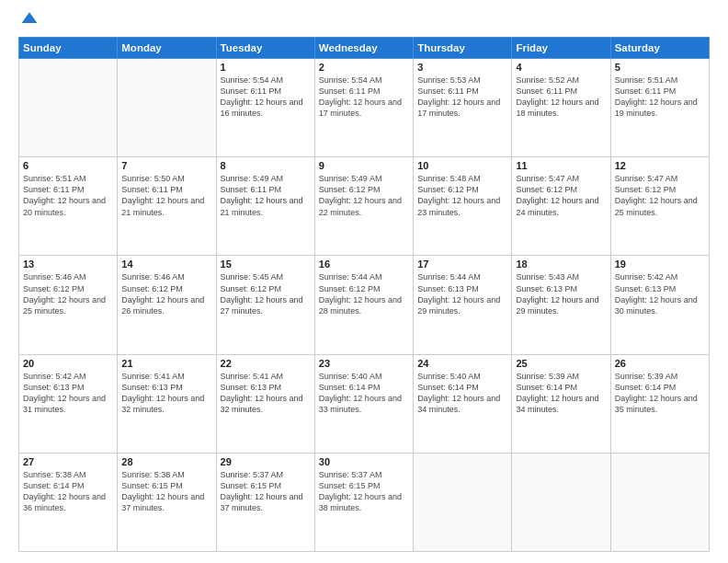 This screenshot has height=563, width=728. Describe the element at coordinates (463, 206) in the screenshot. I see `calendar-cell: 10Sunrise: 5:48 AMSunset: 6:12 PMDayligh…` at that location.